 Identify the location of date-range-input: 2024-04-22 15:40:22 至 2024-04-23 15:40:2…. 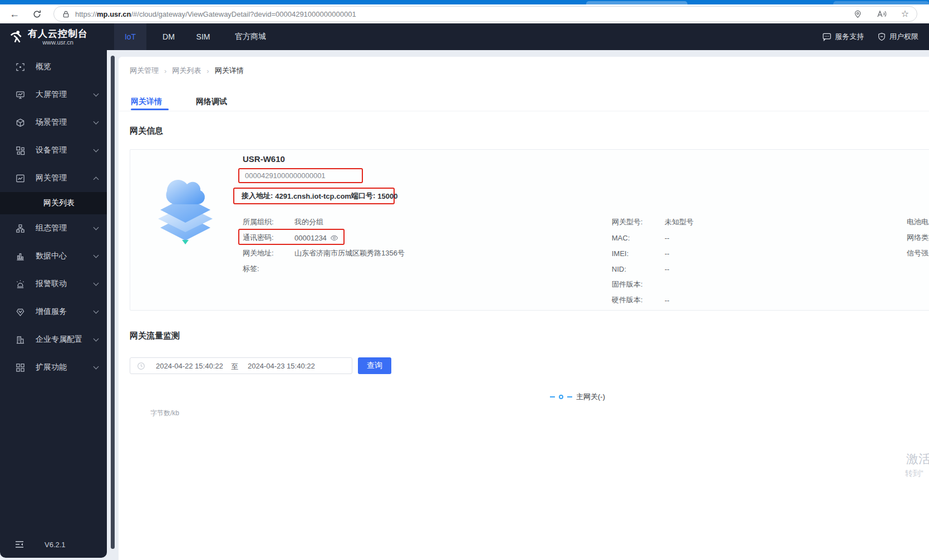
(241, 366).